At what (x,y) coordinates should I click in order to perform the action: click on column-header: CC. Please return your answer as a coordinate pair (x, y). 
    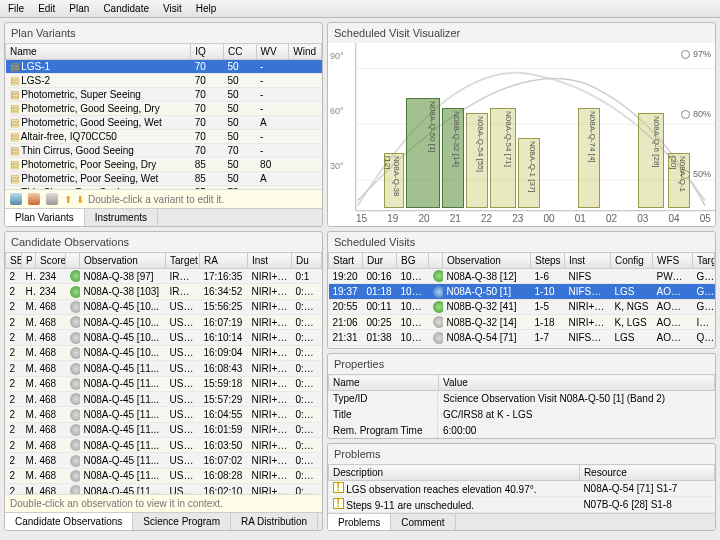
    Looking at the image, I should click on (240, 52).